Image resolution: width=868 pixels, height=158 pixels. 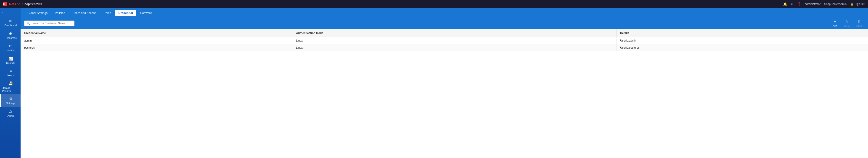 What do you see at coordinates (742, 48) in the screenshot?
I see `cell-details: UserId:postgres` at bounding box center [742, 48].